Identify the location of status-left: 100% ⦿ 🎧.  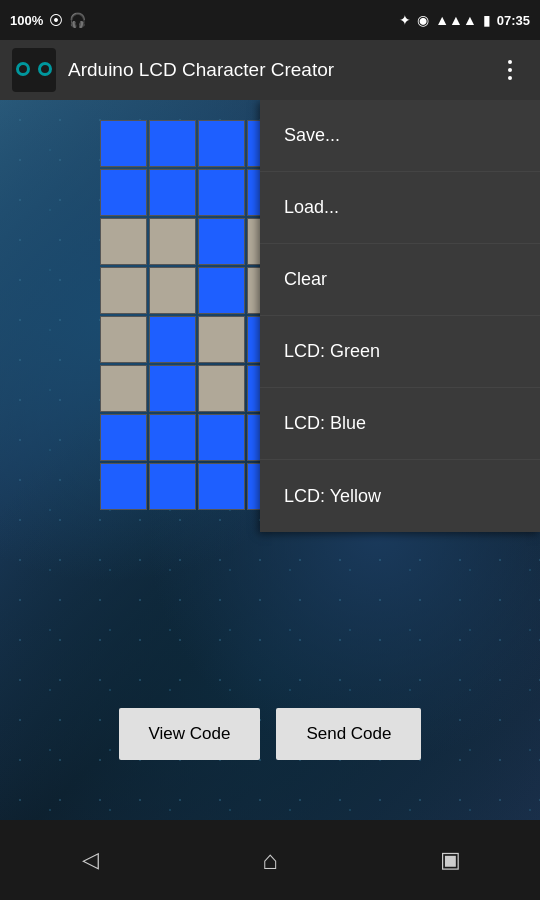
(48, 20).